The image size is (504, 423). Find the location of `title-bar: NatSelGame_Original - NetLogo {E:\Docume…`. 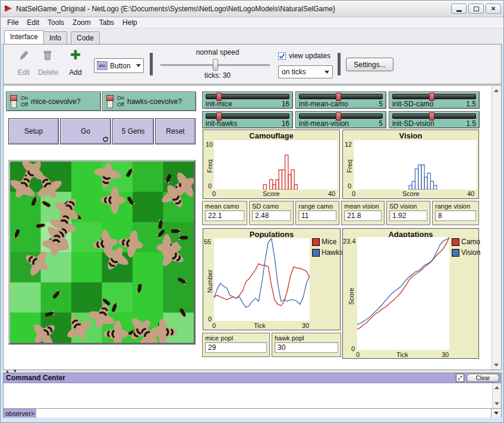

title-bar: NatSelGame_Original - NetLogo {E:\Docume… is located at coordinates (252, 9).